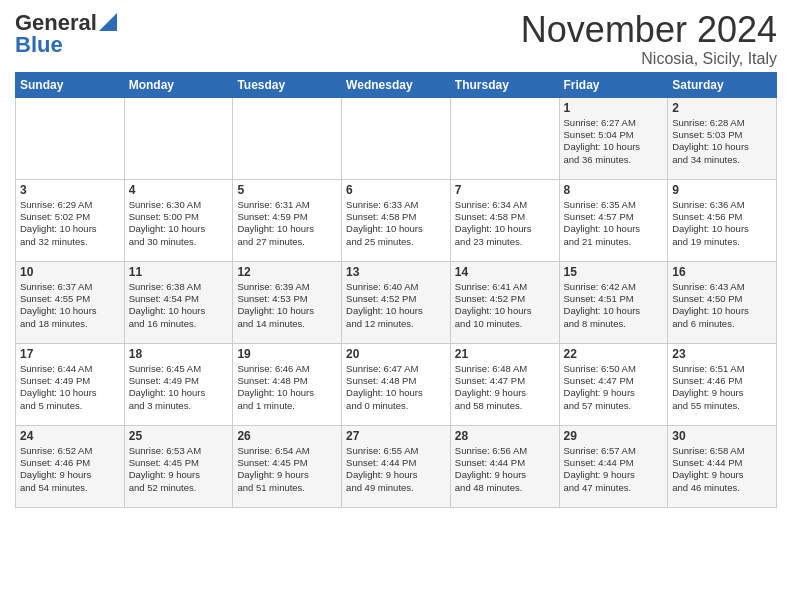  I want to click on day-info: and 14 minutes., so click(287, 324).